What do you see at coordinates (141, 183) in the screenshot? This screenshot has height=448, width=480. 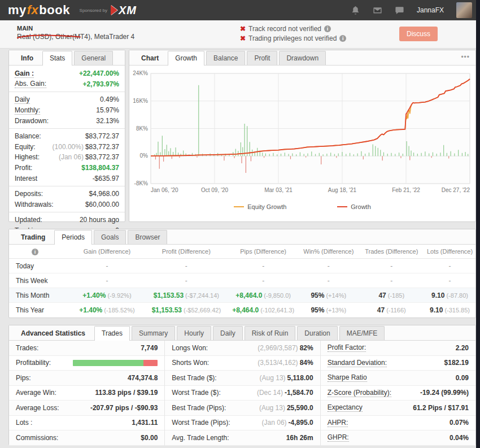 I see `svg-text: -8K%` at bounding box center [141, 183].